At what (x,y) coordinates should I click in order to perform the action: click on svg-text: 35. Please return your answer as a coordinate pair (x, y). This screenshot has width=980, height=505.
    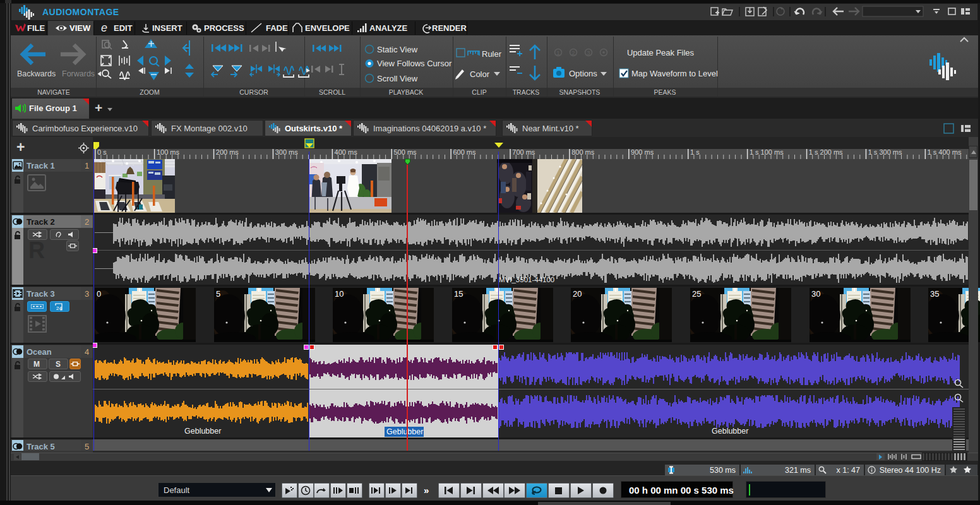
    Looking at the image, I should click on (935, 294).